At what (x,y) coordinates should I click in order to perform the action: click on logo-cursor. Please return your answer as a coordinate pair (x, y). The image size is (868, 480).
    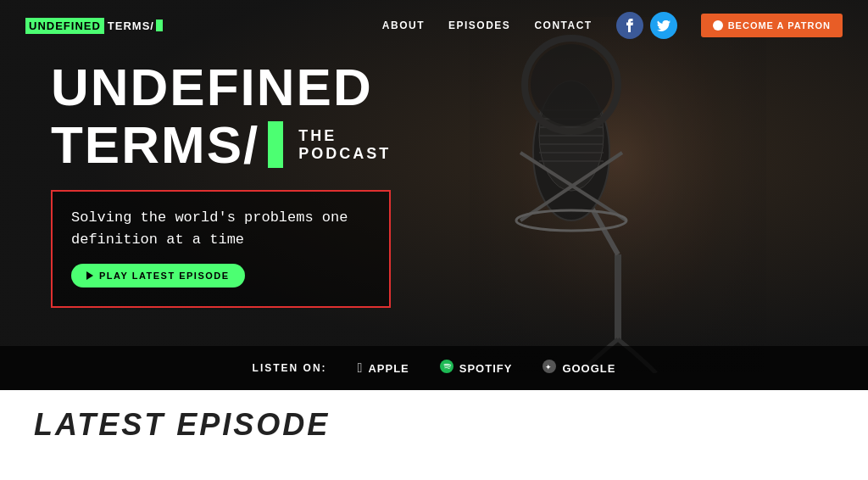
    Looking at the image, I should click on (159, 25).